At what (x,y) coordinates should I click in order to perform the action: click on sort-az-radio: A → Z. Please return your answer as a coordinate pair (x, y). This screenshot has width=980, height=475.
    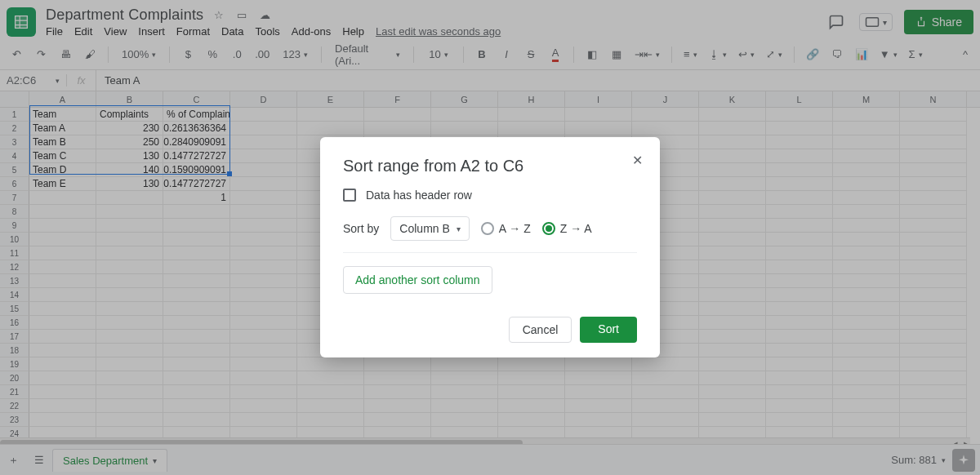
    Looking at the image, I should click on (506, 229).